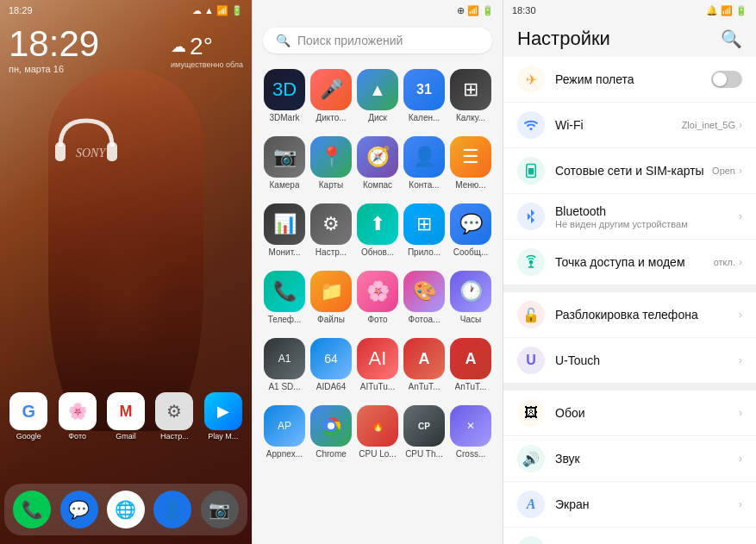 The image size is (756, 544). What do you see at coordinates (531, 216) in the screenshot?
I see `bluetooth-icon` at bounding box center [531, 216].